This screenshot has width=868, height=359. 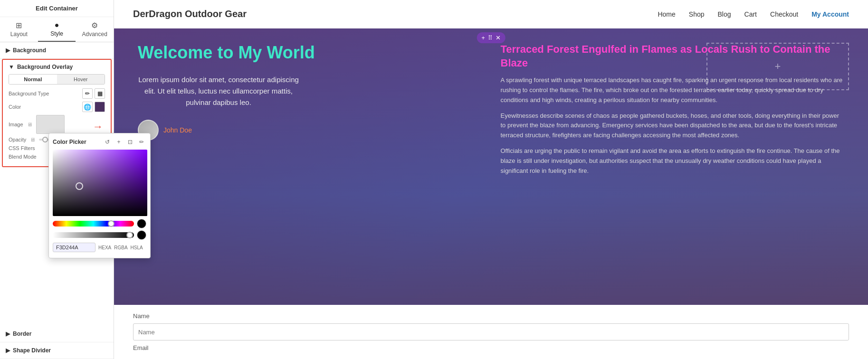 What do you see at coordinates (74, 247) in the screenshot?
I see `hex-input` at bounding box center [74, 247].